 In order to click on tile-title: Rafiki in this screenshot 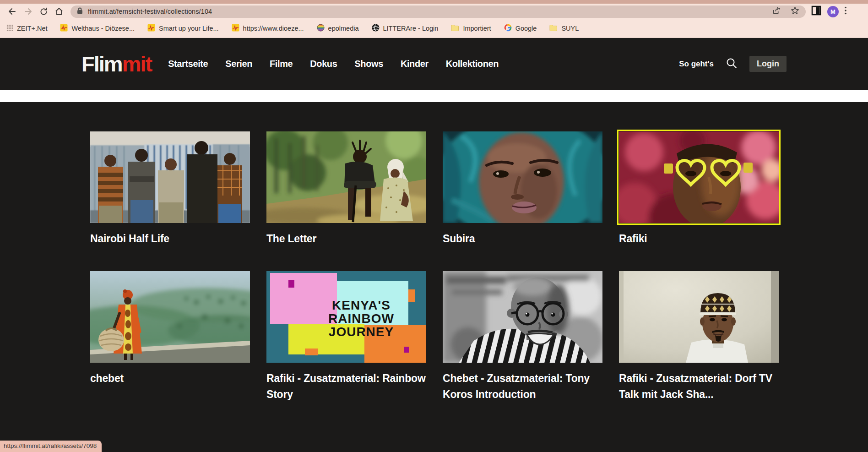, I will do `click(699, 239)`.